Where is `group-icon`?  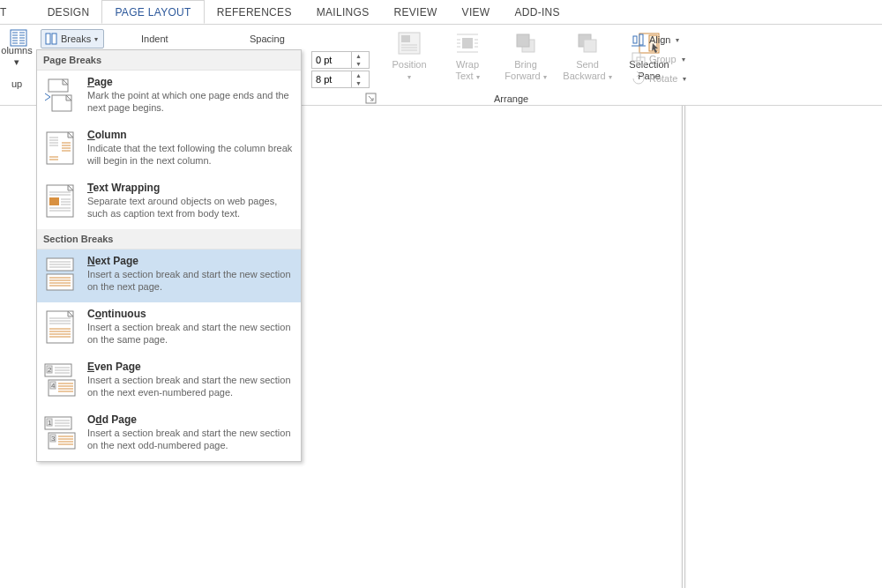 group-icon is located at coordinates (639, 59).